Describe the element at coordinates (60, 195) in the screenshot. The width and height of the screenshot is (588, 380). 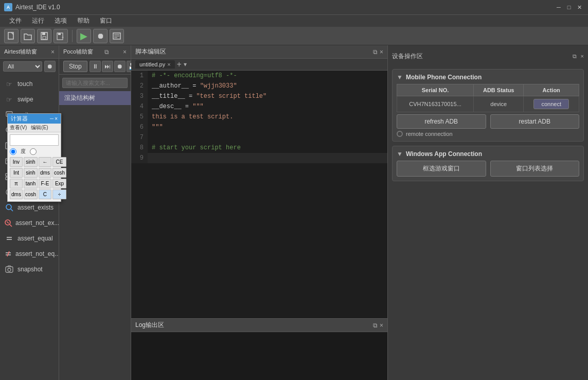
I see `calc-btn-div: ÷` at that location.